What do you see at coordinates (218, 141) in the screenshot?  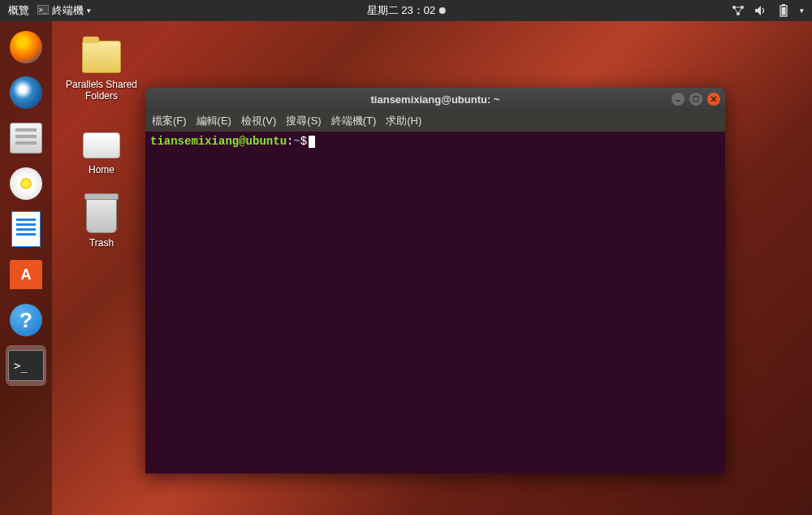 I see `prompt-user-host: tiansemixiang@ubuntu` at bounding box center [218, 141].